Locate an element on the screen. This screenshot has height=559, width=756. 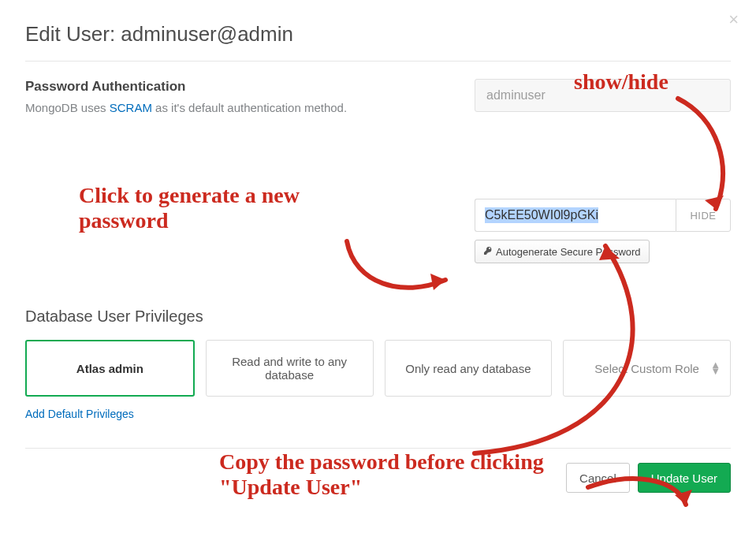
autogenerate-password-button: Autogenerate Secure Password is located at coordinates (562, 252).